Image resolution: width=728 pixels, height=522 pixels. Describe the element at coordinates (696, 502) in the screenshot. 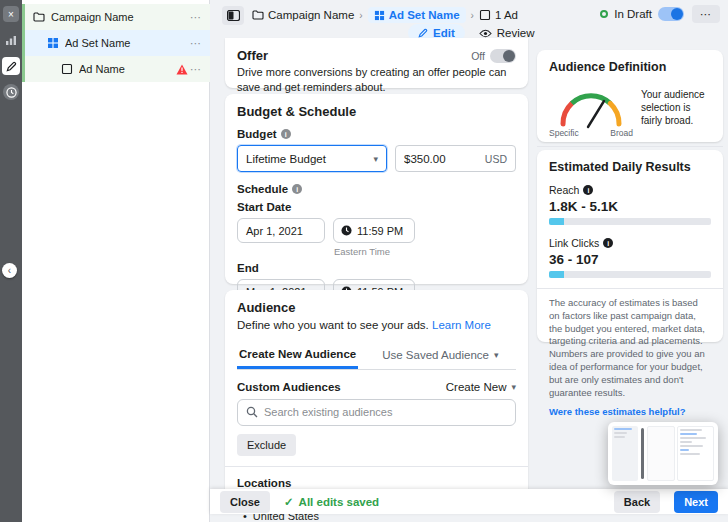

I see `next-button: Next` at that location.